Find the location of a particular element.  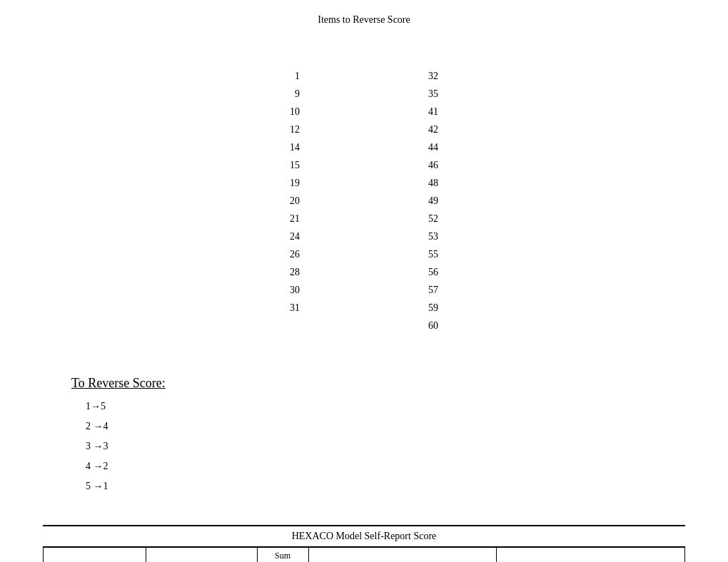

number-item: 42 is located at coordinates (433, 130).